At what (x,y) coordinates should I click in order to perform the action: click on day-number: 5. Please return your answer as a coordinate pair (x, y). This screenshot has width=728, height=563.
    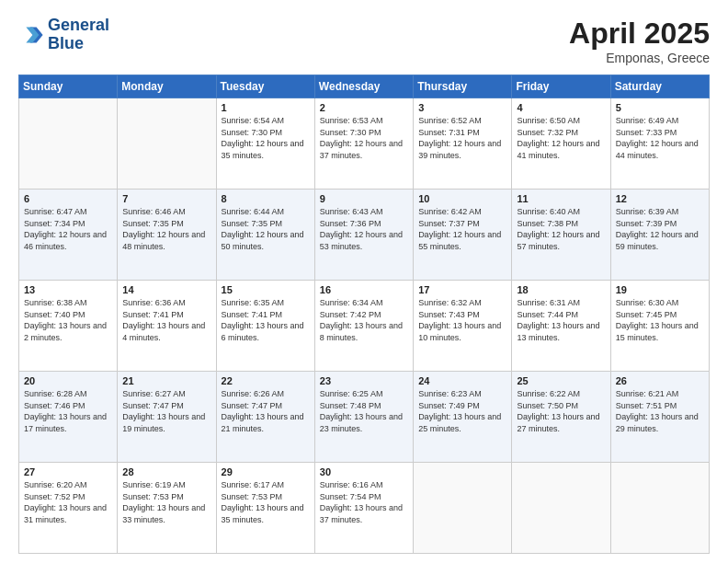
    Looking at the image, I should click on (660, 108).